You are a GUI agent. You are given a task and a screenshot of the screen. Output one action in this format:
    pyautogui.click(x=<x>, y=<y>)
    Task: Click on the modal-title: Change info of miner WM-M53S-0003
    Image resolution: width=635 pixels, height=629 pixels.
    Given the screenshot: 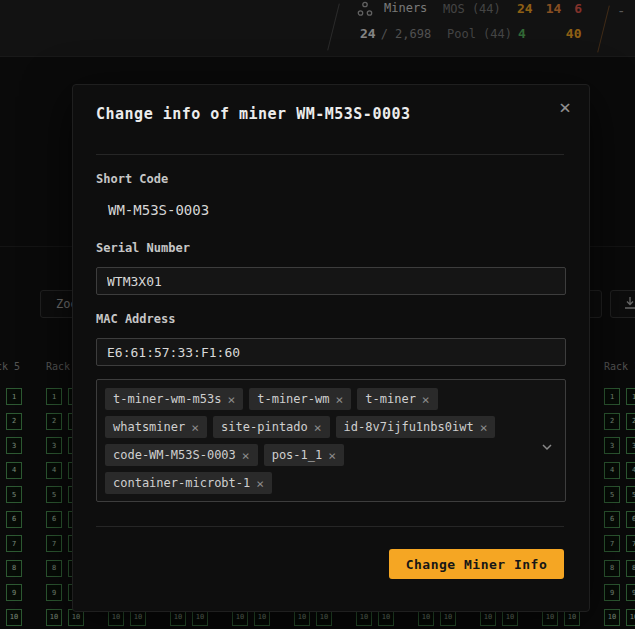 What is the action you would take?
    pyautogui.click(x=254, y=114)
    